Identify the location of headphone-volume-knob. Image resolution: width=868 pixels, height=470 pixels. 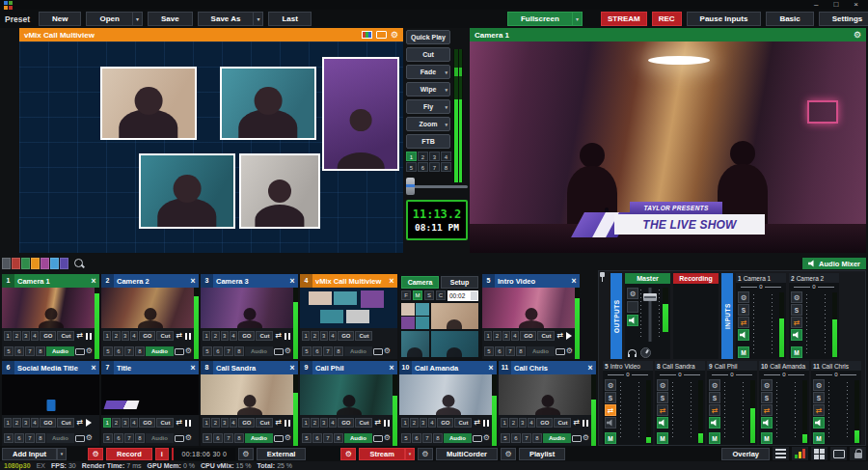
(646, 353).